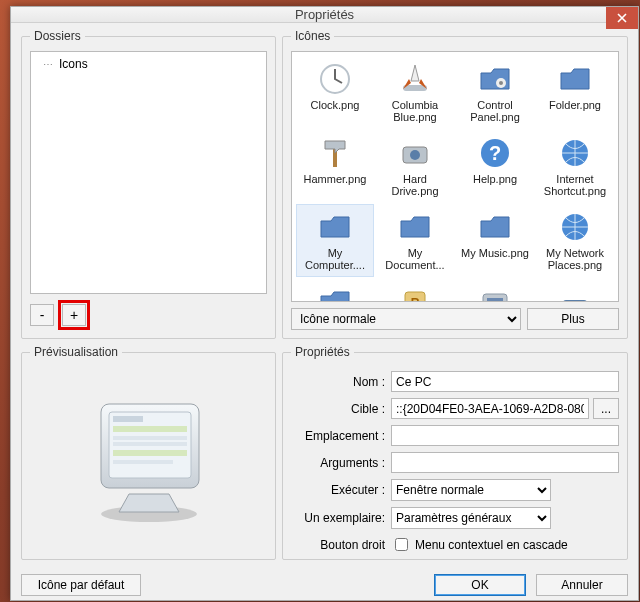  What do you see at coordinates (415, 111) in the screenshot?
I see `icon-label: Columbia Blue.png` at bounding box center [415, 111].